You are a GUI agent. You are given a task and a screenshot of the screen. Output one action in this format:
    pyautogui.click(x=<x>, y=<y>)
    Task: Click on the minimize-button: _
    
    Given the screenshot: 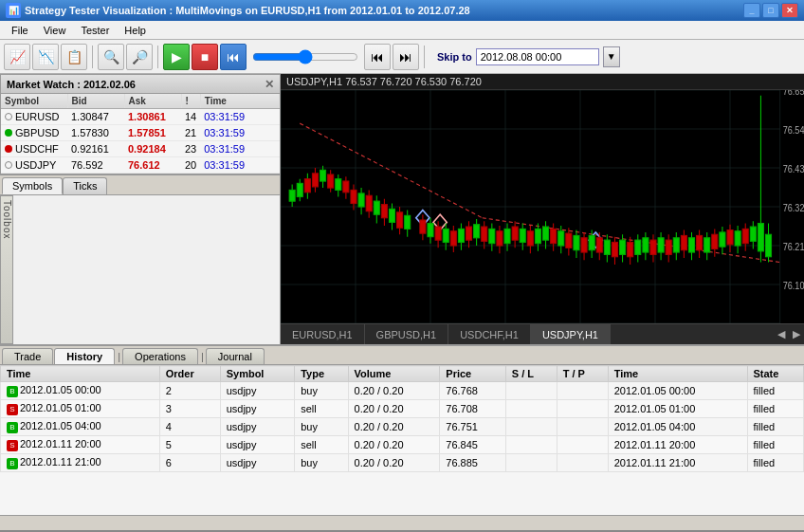 What is the action you would take?
    pyautogui.click(x=752, y=10)
    